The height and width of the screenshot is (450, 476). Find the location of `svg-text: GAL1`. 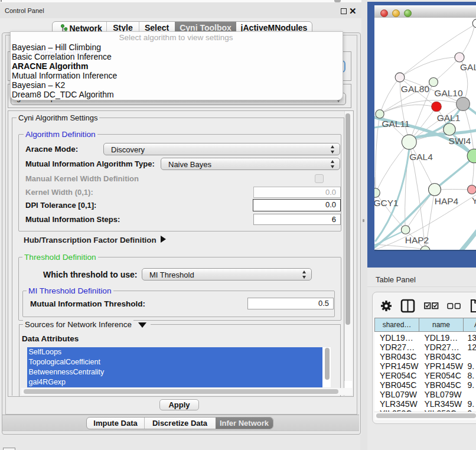

svg-text: GAL1 is located at coordinates (449, 118).